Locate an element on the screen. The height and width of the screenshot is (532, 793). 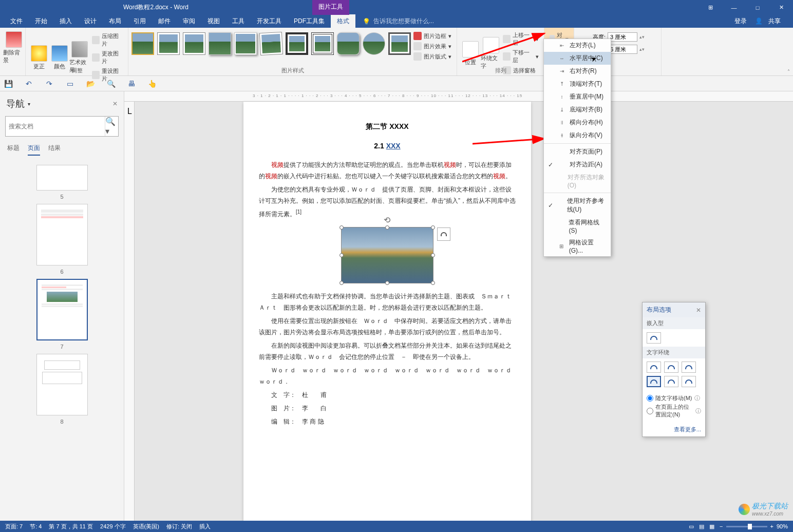
align-left-item: ⇤左对齐(L) is located at coordinates (577, 45).